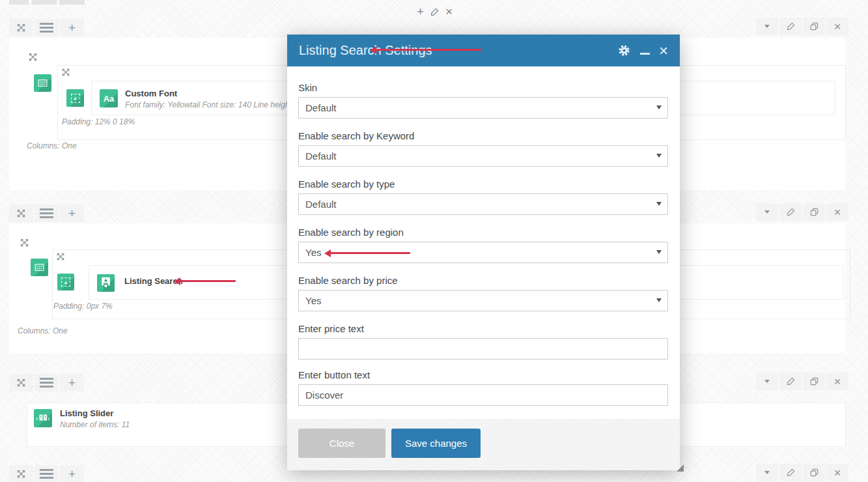 Image resolution: width=868 pixels, height=482 pixels. What do you see at coordinates (95, 413) in the screenshot?
I see `element-title: Listing Slider` at bounding box center [95, 413].